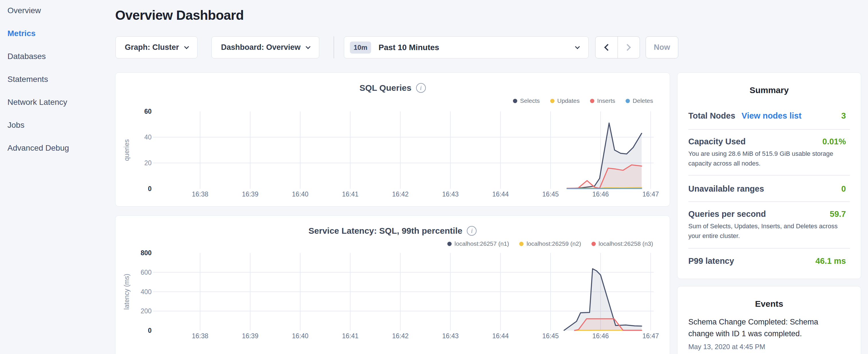 The width and height of the screenshot is (868, 354). I want to click on y-axis-title: queries, so click(127, 150).